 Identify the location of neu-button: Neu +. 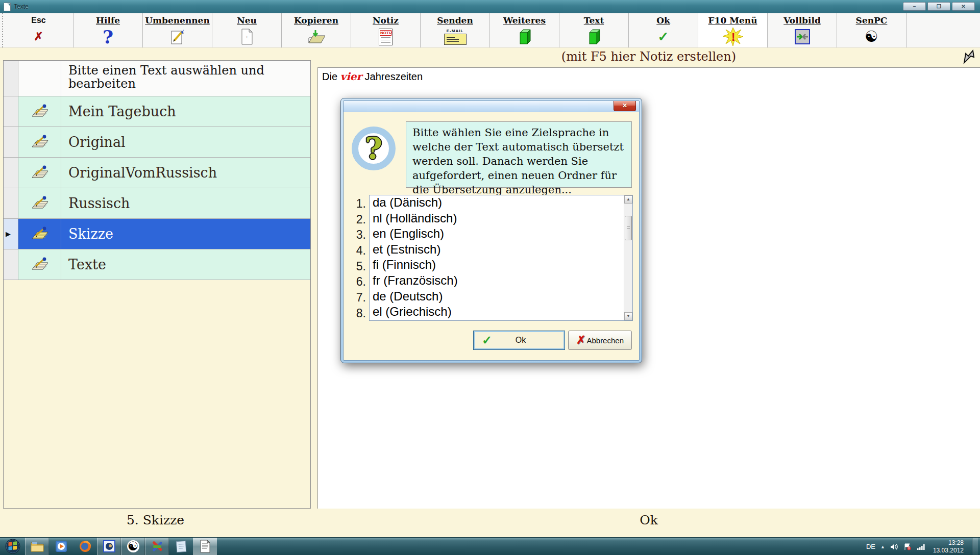
(247, 31).